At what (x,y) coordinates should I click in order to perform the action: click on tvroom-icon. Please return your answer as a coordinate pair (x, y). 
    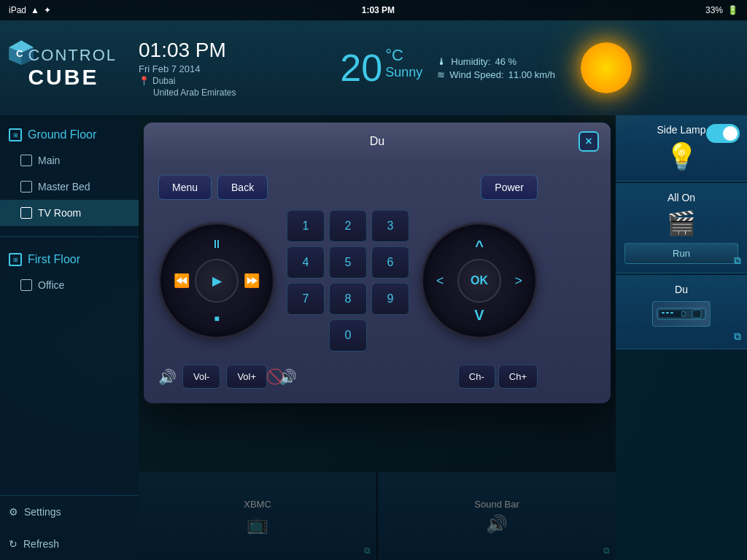
    Looking at the image, I should click on (26, 213).